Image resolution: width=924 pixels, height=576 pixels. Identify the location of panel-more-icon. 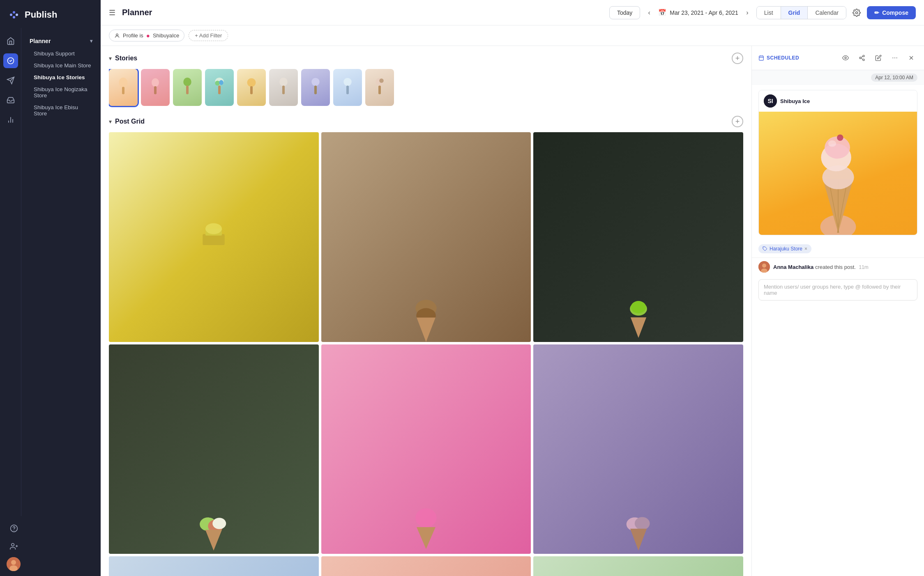
(895, 58).